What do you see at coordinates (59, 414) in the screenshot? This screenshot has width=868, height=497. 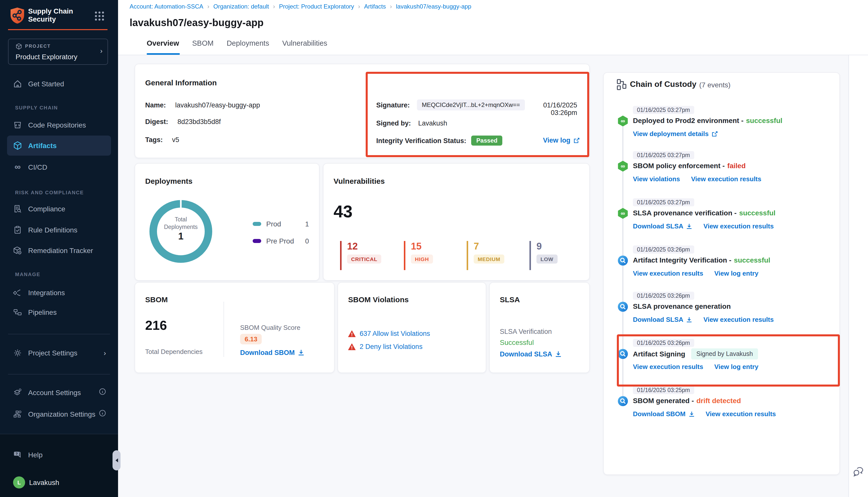 I see `sidebar-item-organization-settings: Organization Settings` at bounding box center [59, 414].